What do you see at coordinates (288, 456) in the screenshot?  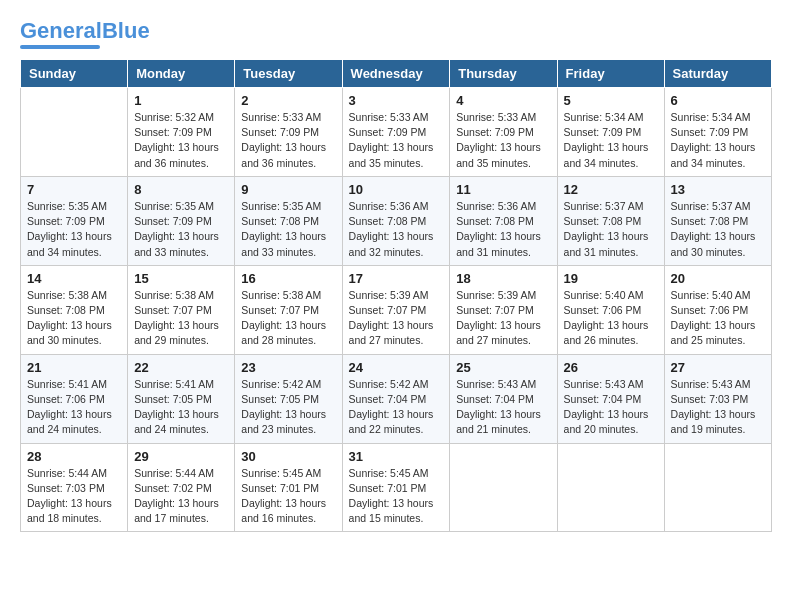 I see `day-number: 30` at bounding box center [288, 456].